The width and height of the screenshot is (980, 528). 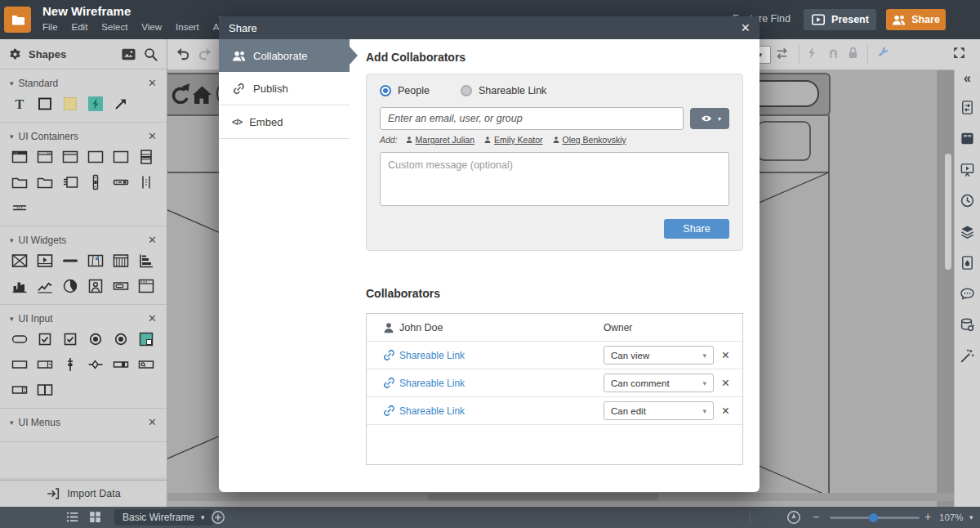 I want to click on vertical-slider-shape, so click(x=70, y=365).